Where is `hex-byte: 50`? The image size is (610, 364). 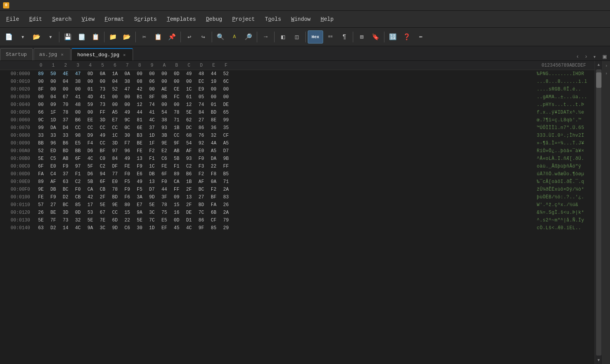
hex-byte: 50 is located at coordinates (53, 74).